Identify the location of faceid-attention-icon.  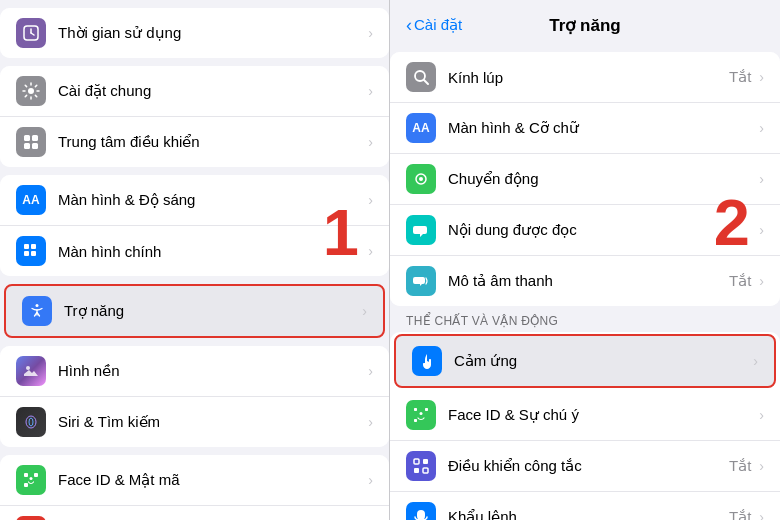
(421, 415).